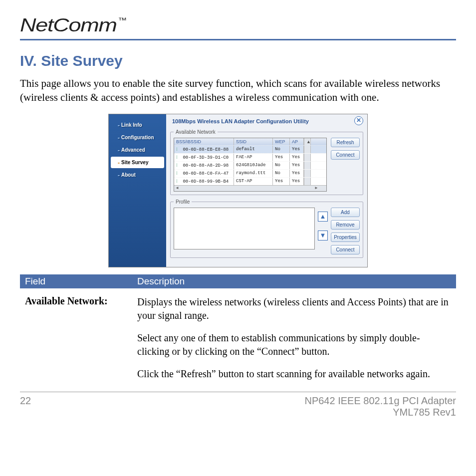 The image size is (476, 476). I want to click on desc-p1: Displays the wireless networks (wireless…, so click(294, 309).